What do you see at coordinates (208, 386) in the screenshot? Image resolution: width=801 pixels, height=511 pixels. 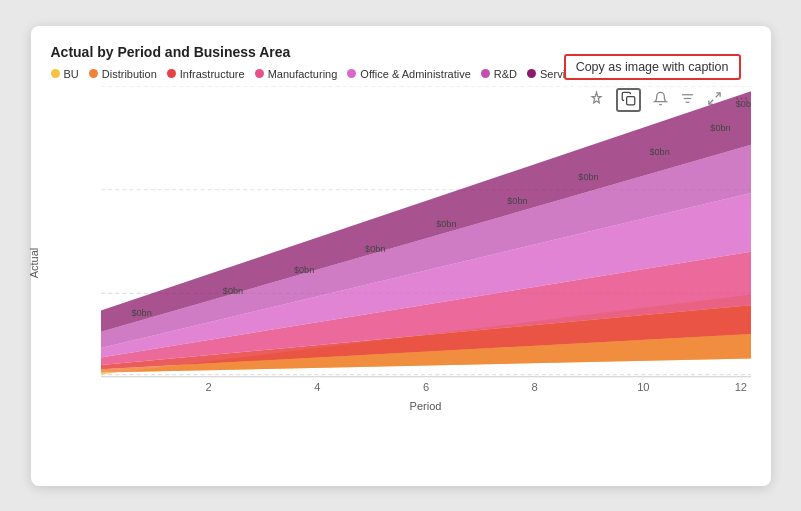 I see `svg-text: 2` at bounding box center [208, 386].